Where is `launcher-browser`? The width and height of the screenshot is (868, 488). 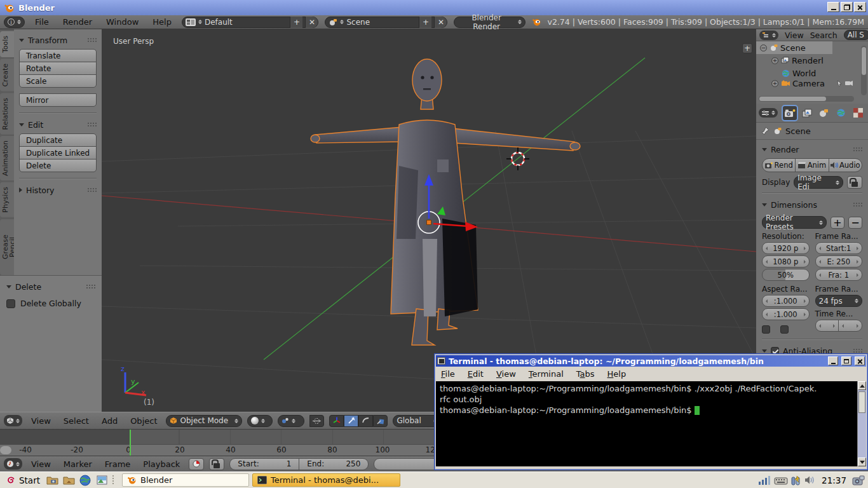 launcher-browser is located at coordinates (85, 480).